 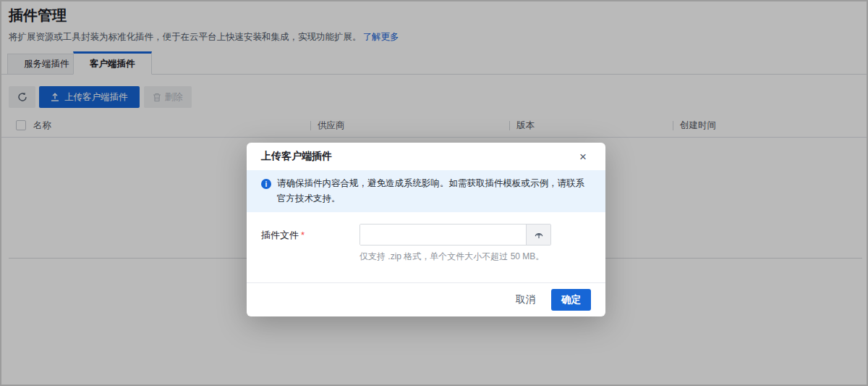 What do you see at coordinates (297, 156) in the screenshot?
I see `dialog-title: 上传客户端插件` at bounding box center [297, 156].